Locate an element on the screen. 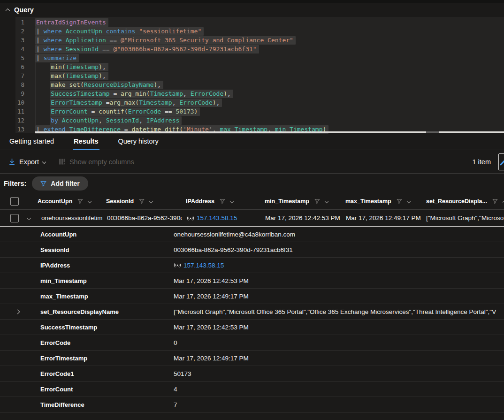  search-input is located at coordinates (501, 162).